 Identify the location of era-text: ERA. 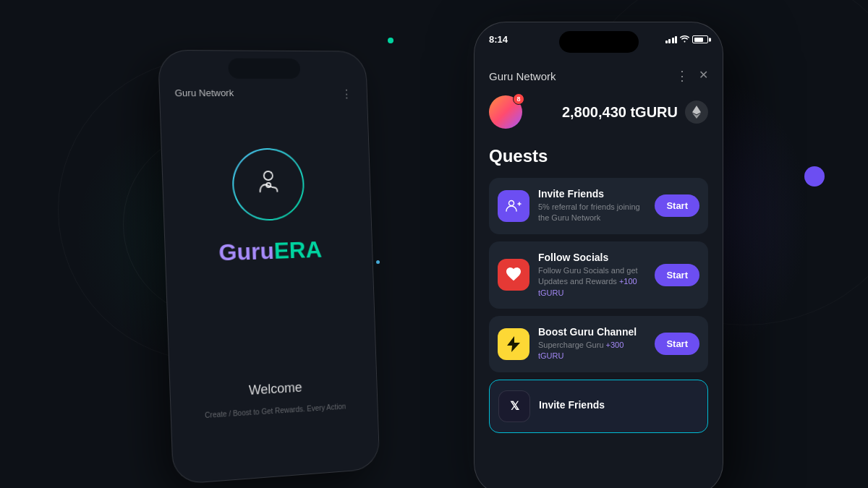
(298, 249).